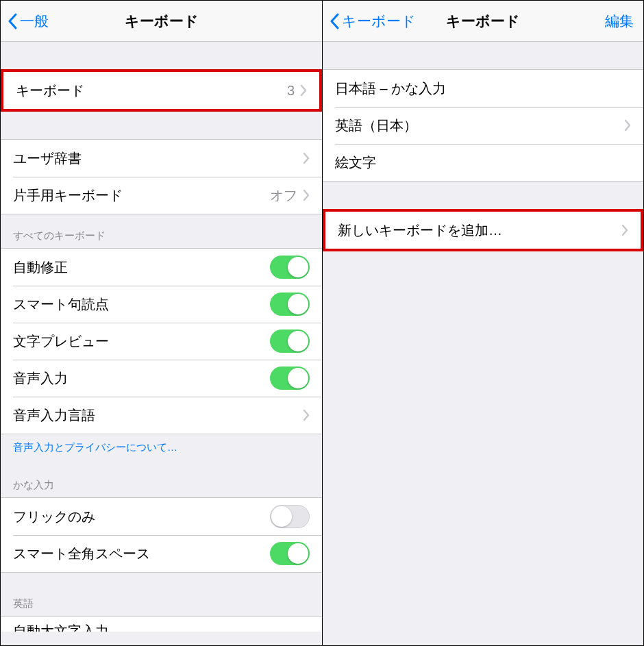 The height and width of the screenshot is (646, 644). I want to click on dictation-privacy-link: 音声入力とプライバシーについて…, so click(162, 449).